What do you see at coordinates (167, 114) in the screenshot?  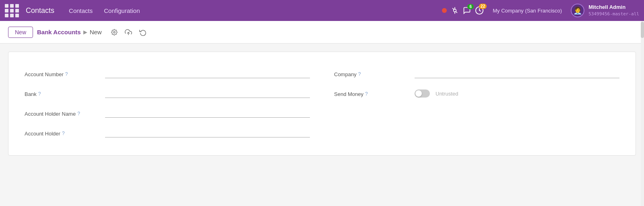 I see `account-holder-name-row: Account Holder Name ?` at bounding box center [167, 114].